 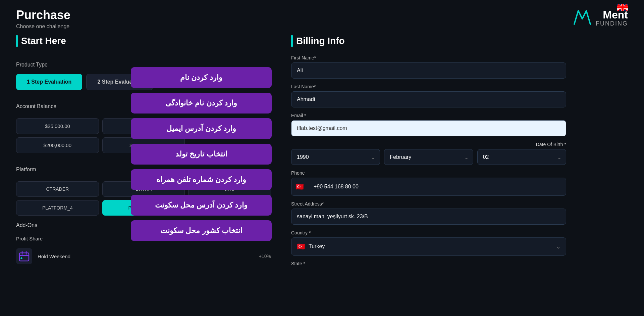 What do you see at coordinates (612, 24) in the screenshot?
I see `logo-funding: FUNDING` at bounding box center [612, 24].